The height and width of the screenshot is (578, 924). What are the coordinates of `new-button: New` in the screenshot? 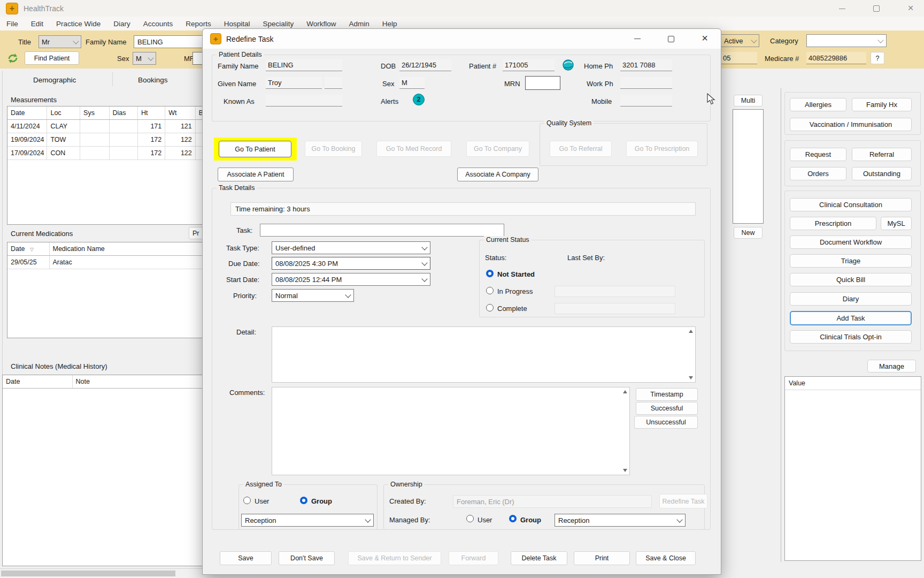 It's located at (748, 233).